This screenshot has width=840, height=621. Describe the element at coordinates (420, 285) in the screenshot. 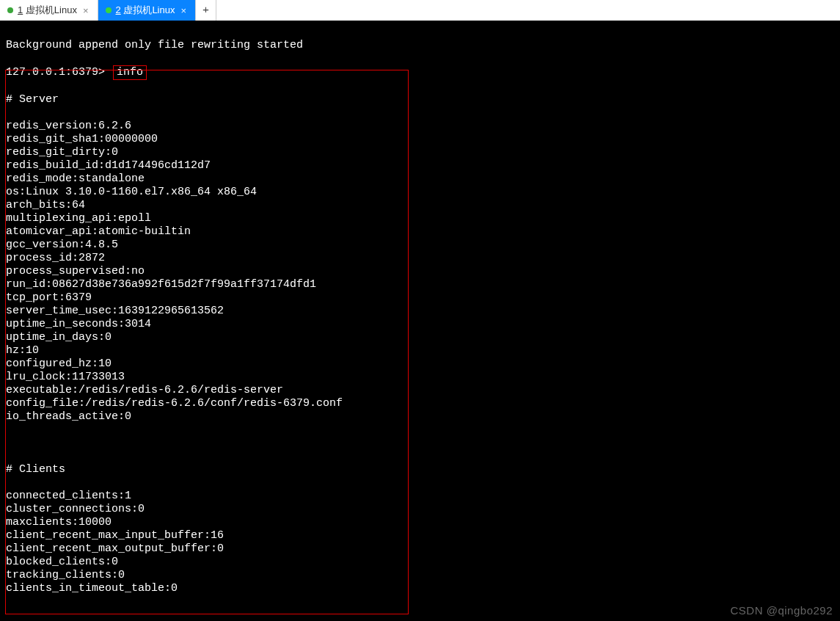

I see `terminal-line: run_id:08627d38e736a992f615d2f7f99a1ff37…` at that location.